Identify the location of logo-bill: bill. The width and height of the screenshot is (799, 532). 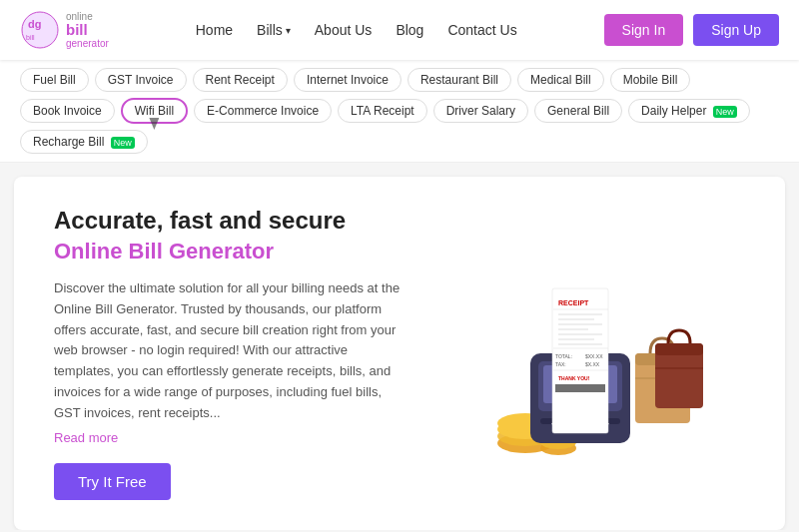
(88, 30).